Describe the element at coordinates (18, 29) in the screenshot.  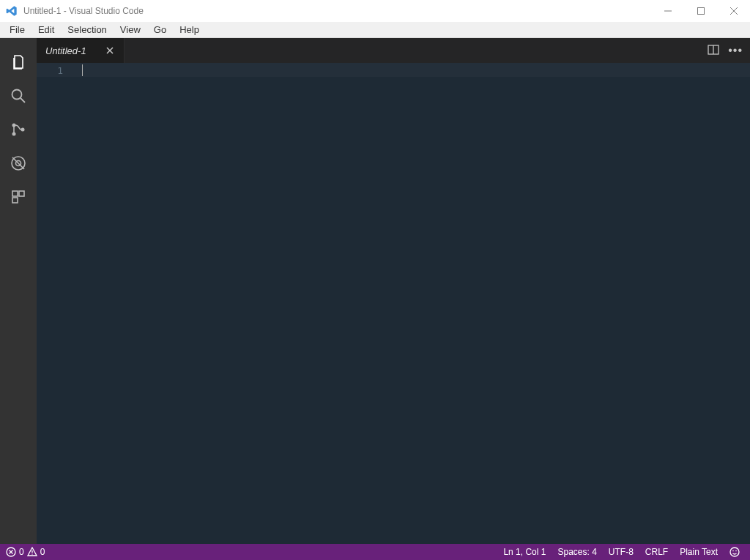
I see `menu-file: File` at that location.